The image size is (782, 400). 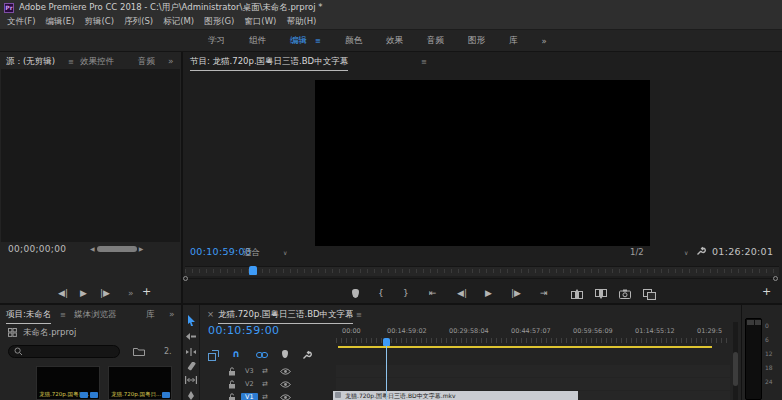 What do you see at coordinates (736, 361) in the screenshot?
I see `timeline-vertical-scrollbar` at bounding box center [736, 361].